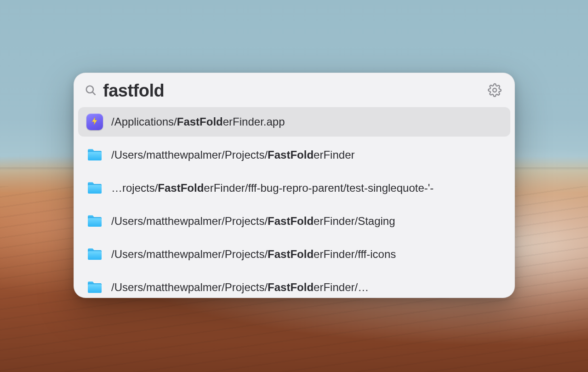 Image resolution: width=588 pixels, height=372 pixels. What do you see at coordinates (95, 122) in the screenshot?
I see `app-icon` at bounding box center [95, 122].